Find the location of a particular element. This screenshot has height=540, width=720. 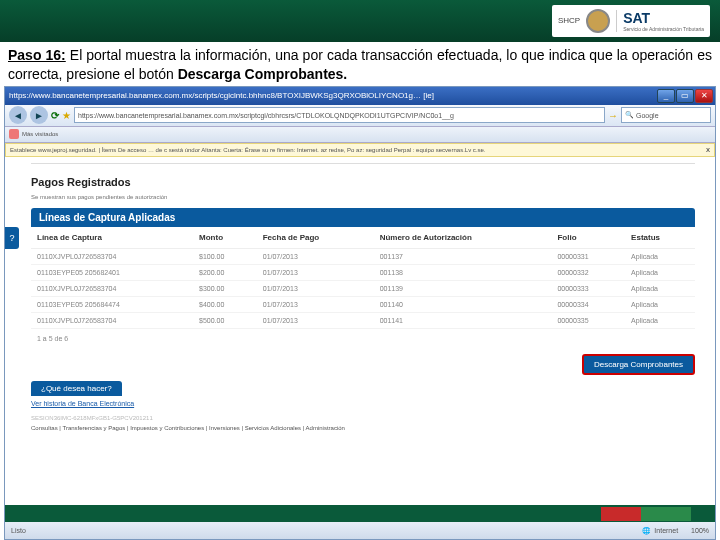

favorite-icon: ★ is located at coordinates (66, 116).